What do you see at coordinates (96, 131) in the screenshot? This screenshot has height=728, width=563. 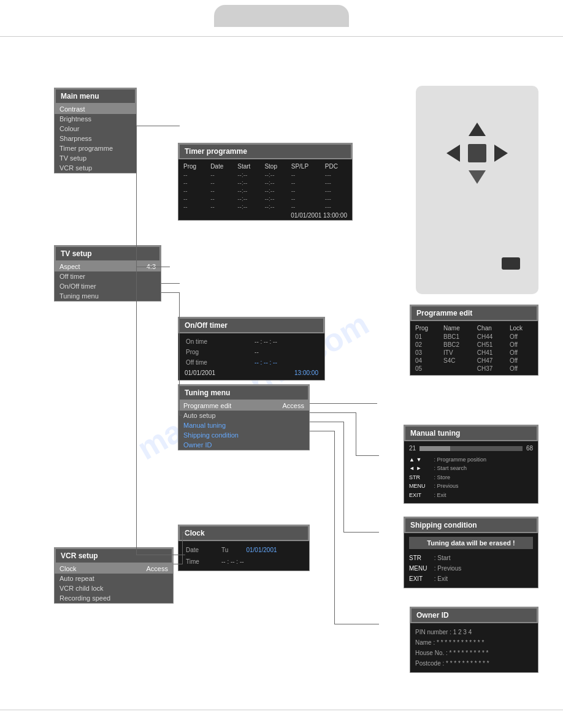 I see `main-menu: Main menu Contrast Brightness Colour Sha…` at bounding box center [96, 131].